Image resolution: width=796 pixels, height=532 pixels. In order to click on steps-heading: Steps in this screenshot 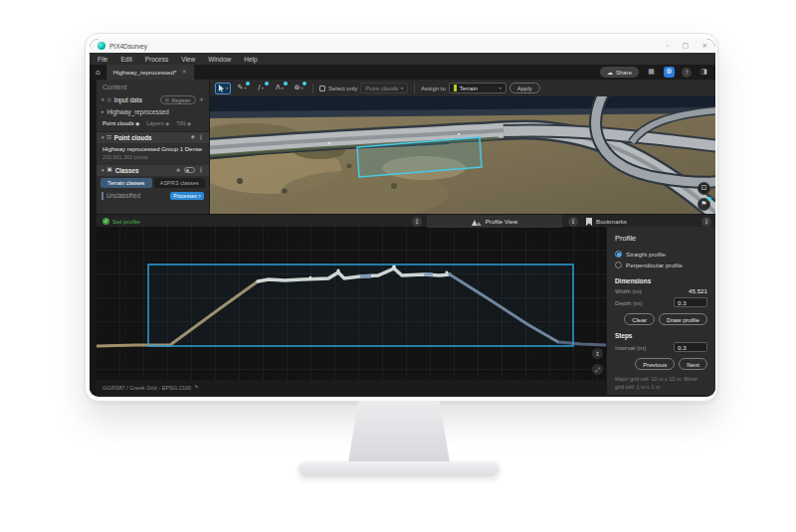, I will do `click(661, 336)`.